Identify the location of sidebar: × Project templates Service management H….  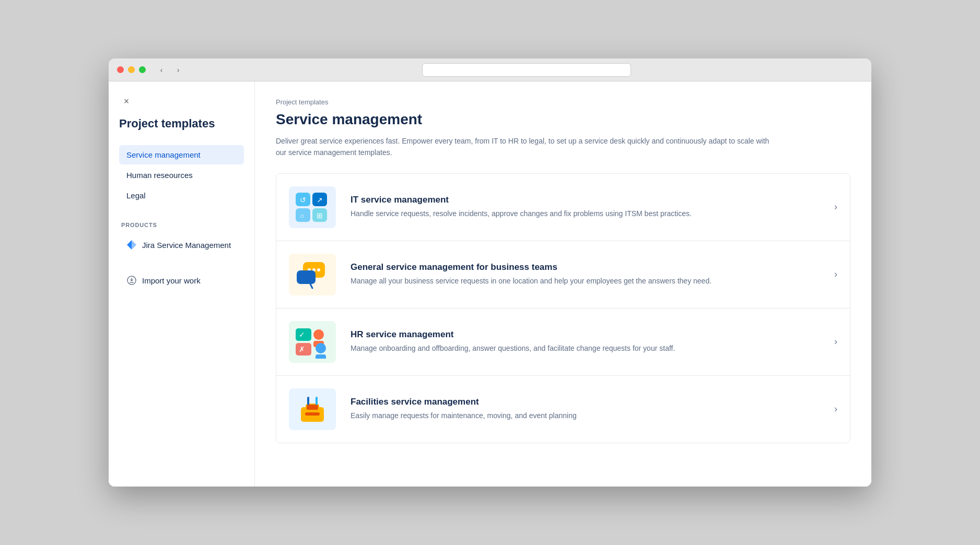
(182, 284).